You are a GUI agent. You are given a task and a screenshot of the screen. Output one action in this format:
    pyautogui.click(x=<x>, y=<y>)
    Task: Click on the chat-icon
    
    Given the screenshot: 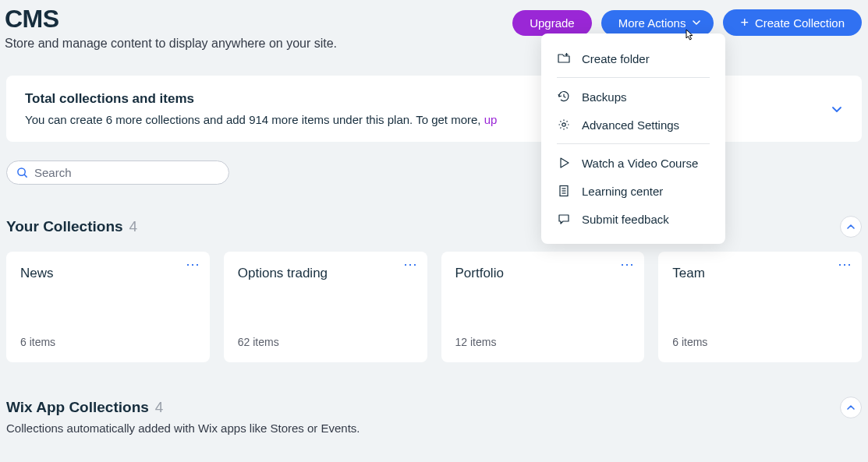 What is the action you would take?
    pyautogui.click(x=564, y=219)
    